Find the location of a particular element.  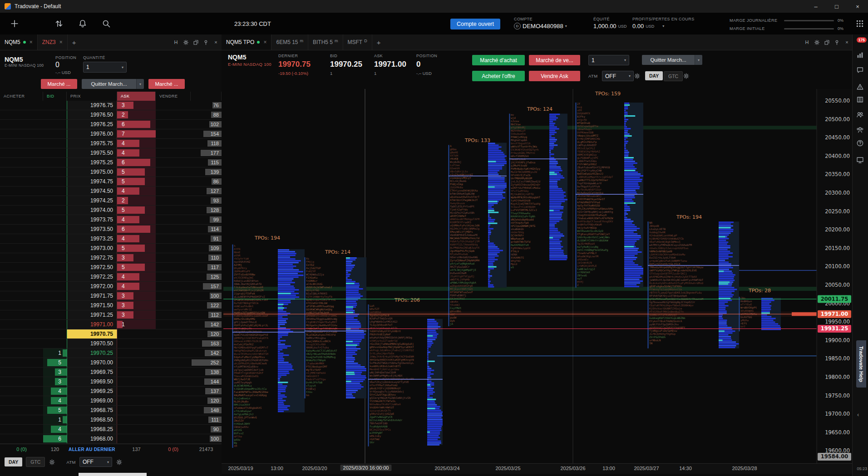

bell-icon is located at coordinates (83, 24).